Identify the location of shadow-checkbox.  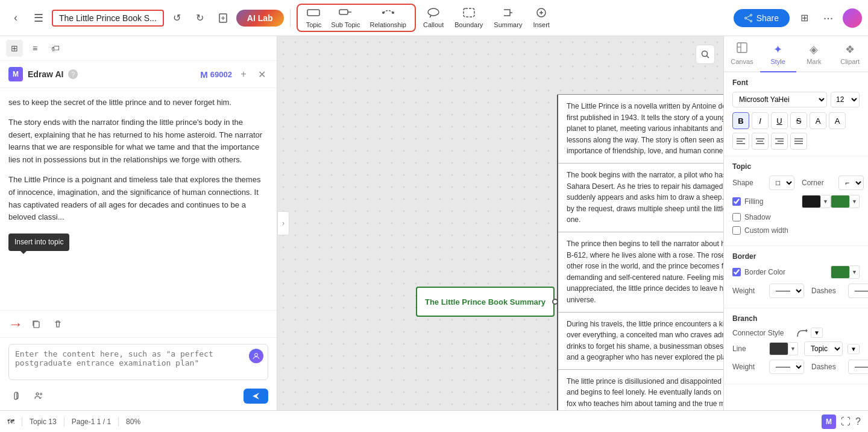
(737, 217).